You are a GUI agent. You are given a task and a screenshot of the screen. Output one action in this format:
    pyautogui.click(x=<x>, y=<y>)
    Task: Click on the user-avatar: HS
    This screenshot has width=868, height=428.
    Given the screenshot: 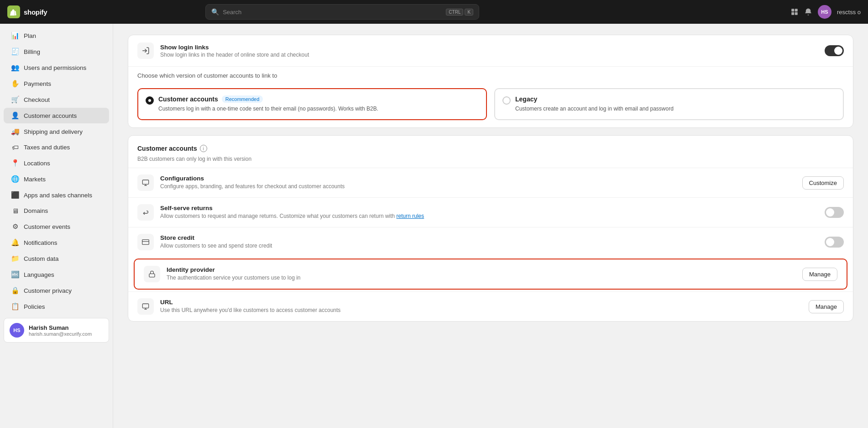 What is the action you would take?
    pyautogui.click(x=825, y=12)
    